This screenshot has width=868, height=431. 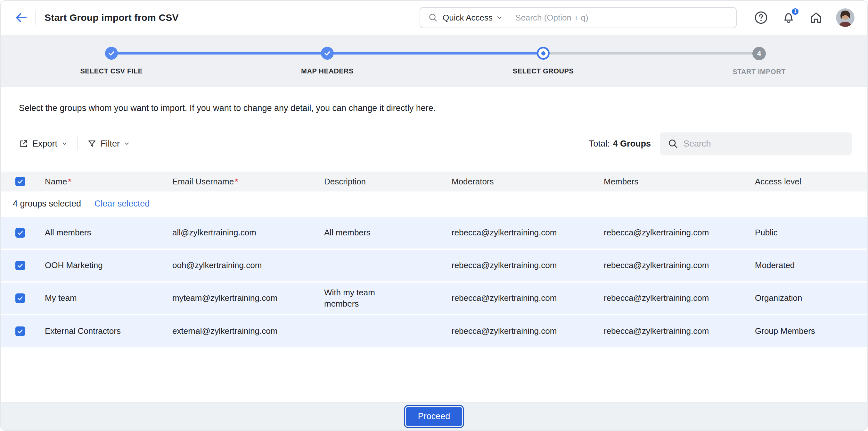 I want to click on export-icon, so click(x=24, y=144).